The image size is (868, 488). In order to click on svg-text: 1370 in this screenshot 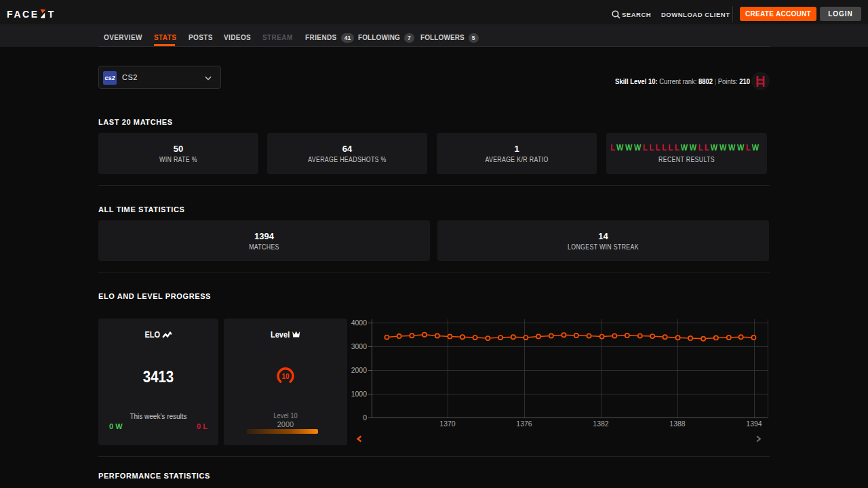, I will do `click(448, 424)`.